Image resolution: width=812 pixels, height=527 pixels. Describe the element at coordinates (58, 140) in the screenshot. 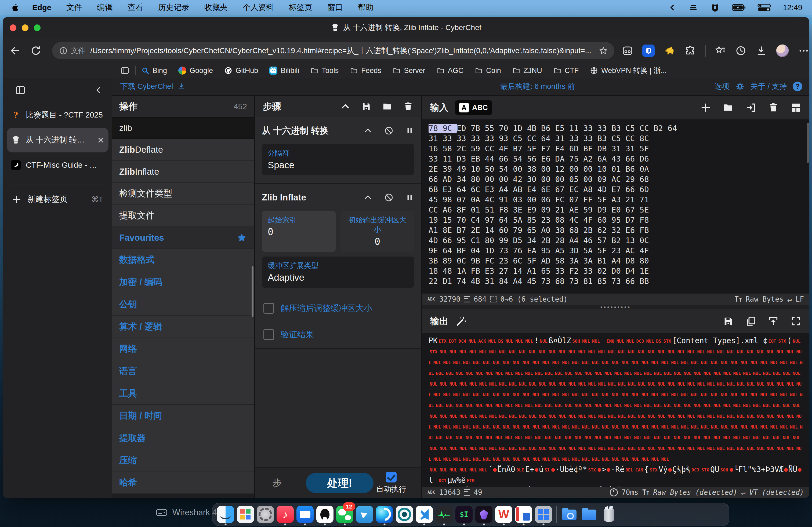

I see `browser-tab-2: 从 十六进制 转换, Zlib I` at that location.